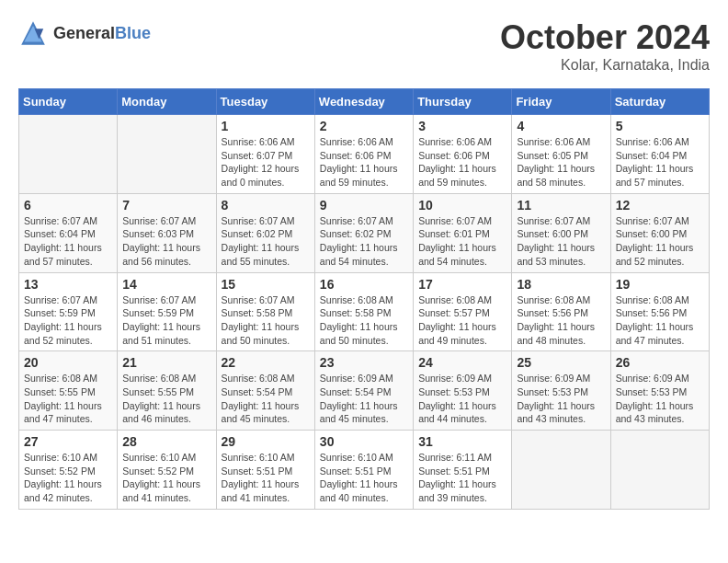 This screenshot has width=728, height=563. What do you see at coordinates (561, 155) in the screenshot?
I see `calendar-cell: 4Sunrise: 6:06 AM Sunset: 6:05 PM Daylig…` at bounding box center [561, 155].